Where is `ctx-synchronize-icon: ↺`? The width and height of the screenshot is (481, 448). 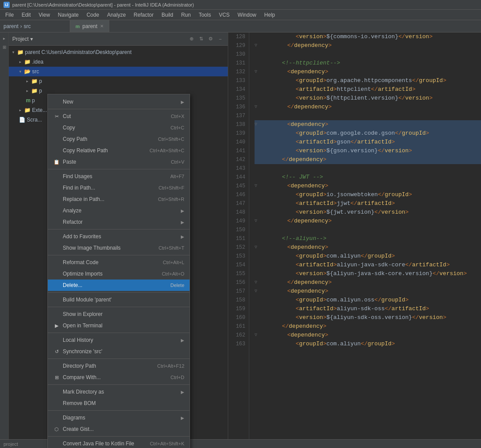
ctx-synchronize-icon: ↺ is located at coordinates (57, 351).